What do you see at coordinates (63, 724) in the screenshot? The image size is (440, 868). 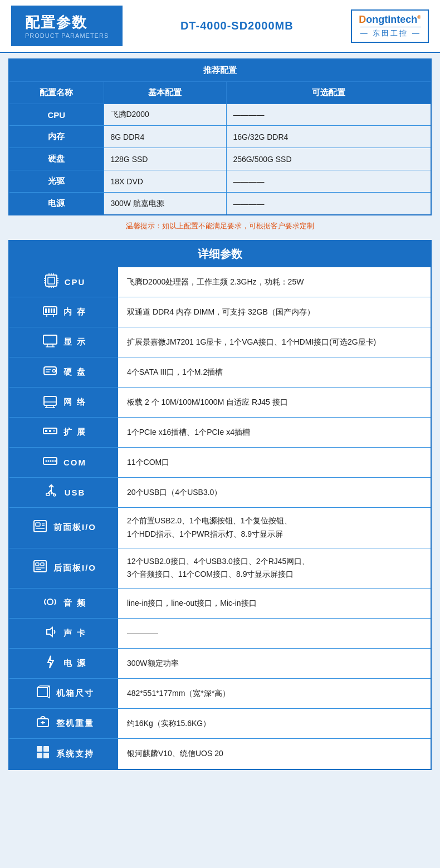 I see `detail-label: 整机重量` at bounding box center [63, 724].